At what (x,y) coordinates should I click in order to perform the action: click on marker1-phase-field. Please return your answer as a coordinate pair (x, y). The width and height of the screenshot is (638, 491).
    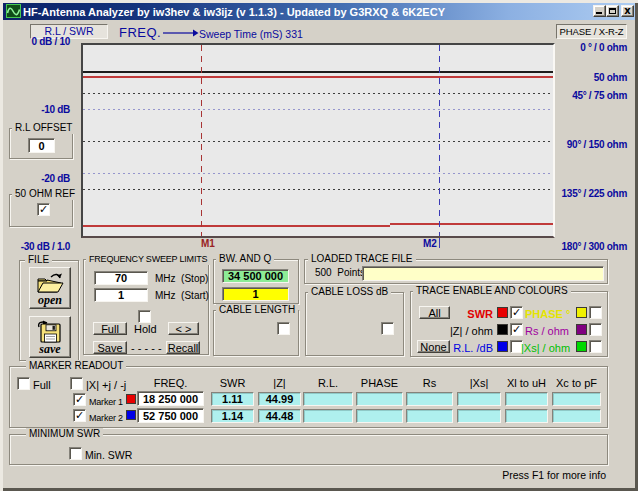
    Looking at the image, I should click on (380, 399).